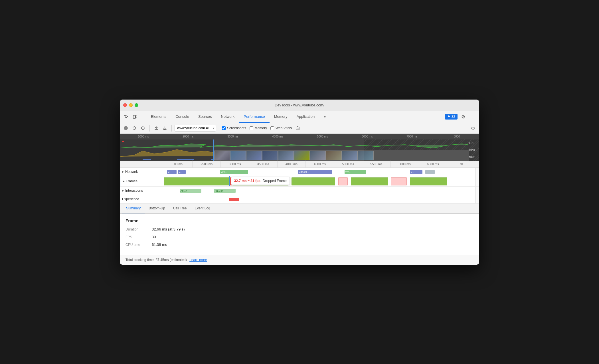  What do you see at coordinates (300, 117) in the screenshot?
I see `devtools-tabs-bar: Elements Console Sources Network Perform…` at bounding box center [300, 117].